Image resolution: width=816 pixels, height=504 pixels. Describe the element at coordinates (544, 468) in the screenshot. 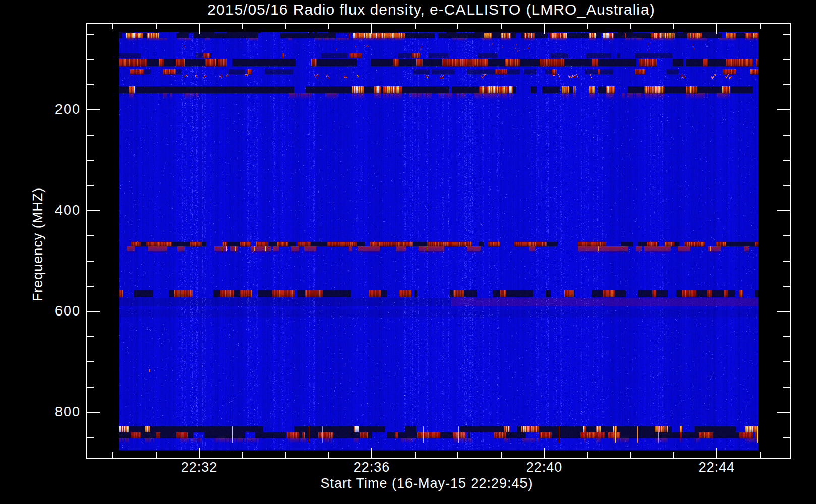

I see `x-tick-label: 22:40` at that location.